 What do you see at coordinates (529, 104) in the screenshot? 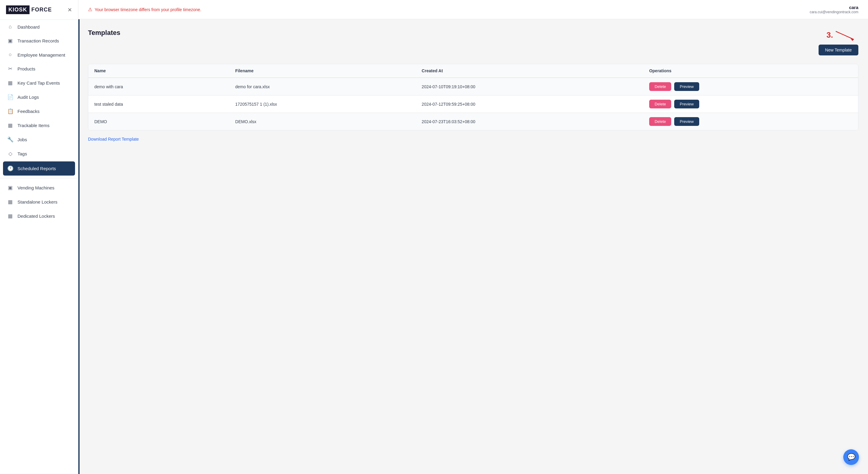
I see `row-2-created-at: 2024-07-12T09:59:25+08:00` at bounding box center [529, 104].